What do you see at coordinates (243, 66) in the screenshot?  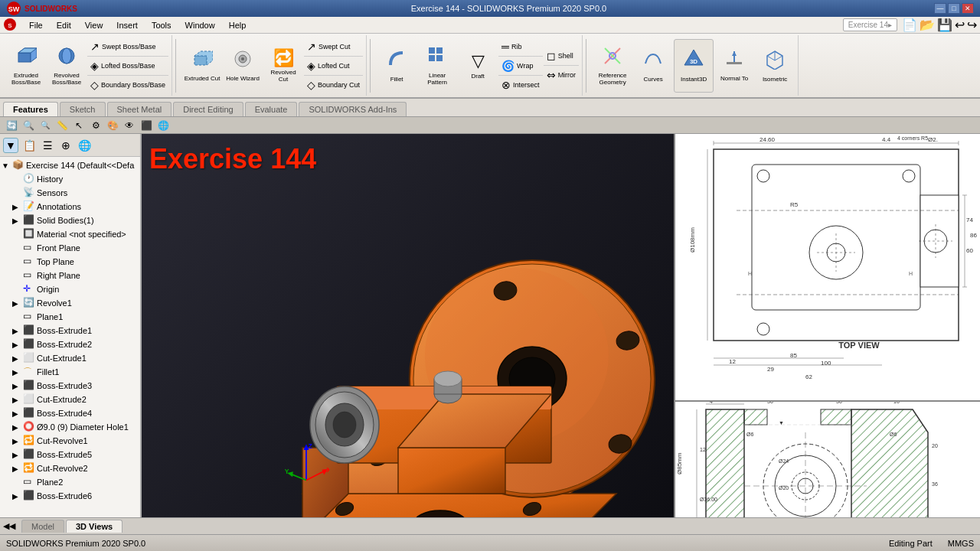 I see `hole-wizard-button: Hole Wizard` at bounding box center [243, 66].